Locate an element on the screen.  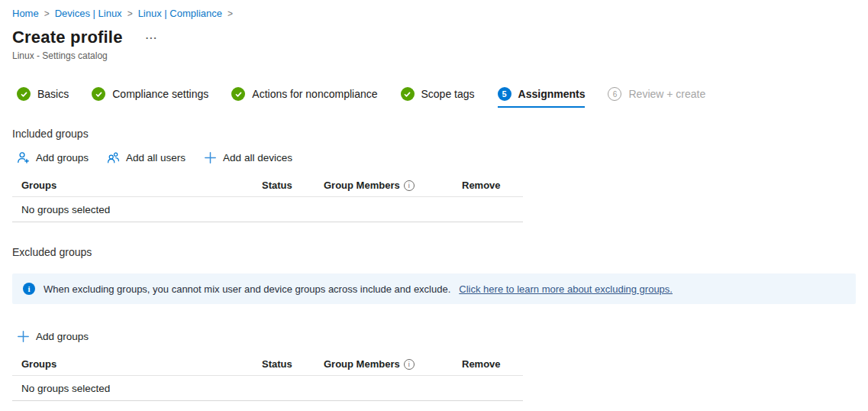
excluded-groups-label: Excluded groups is located at coordinates (434, 252).